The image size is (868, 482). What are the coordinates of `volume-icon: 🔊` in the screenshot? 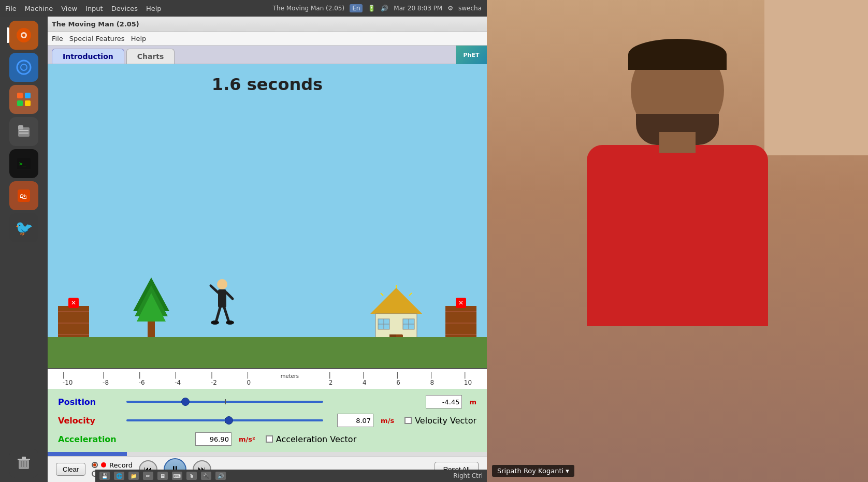 It's located at (384, 8).